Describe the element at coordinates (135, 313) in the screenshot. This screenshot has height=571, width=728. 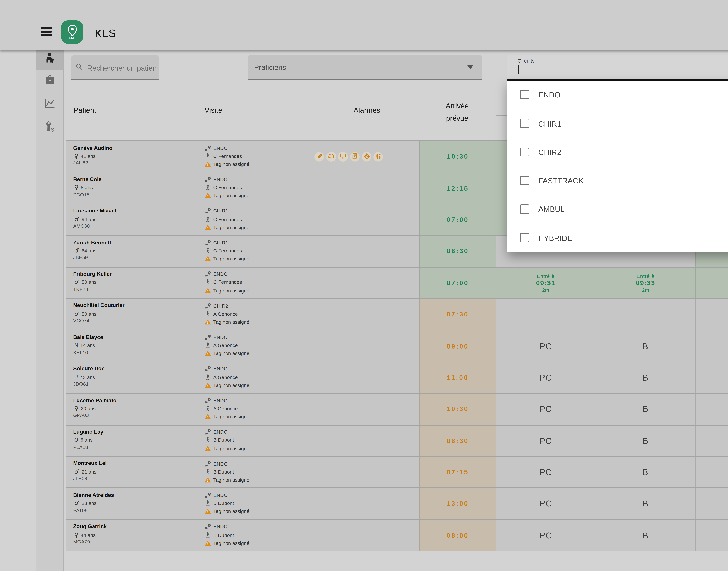
I see `patient-info: Neuchâtel Couturier♂50 ansVCO74` at that location.